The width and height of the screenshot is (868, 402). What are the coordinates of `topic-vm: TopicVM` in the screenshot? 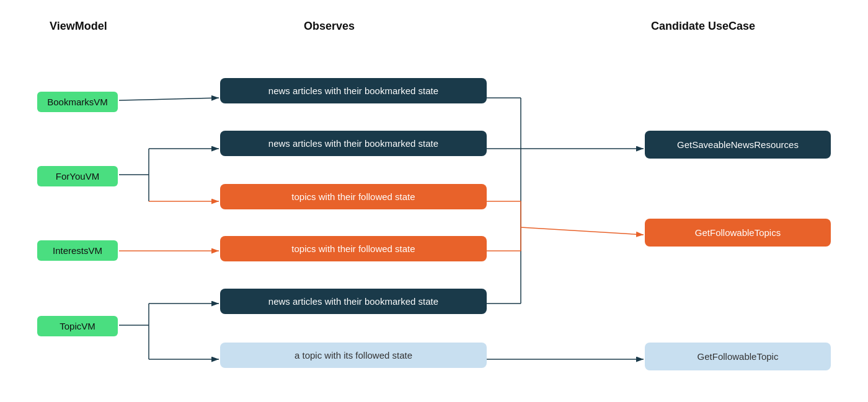 It's located at (78, 326).